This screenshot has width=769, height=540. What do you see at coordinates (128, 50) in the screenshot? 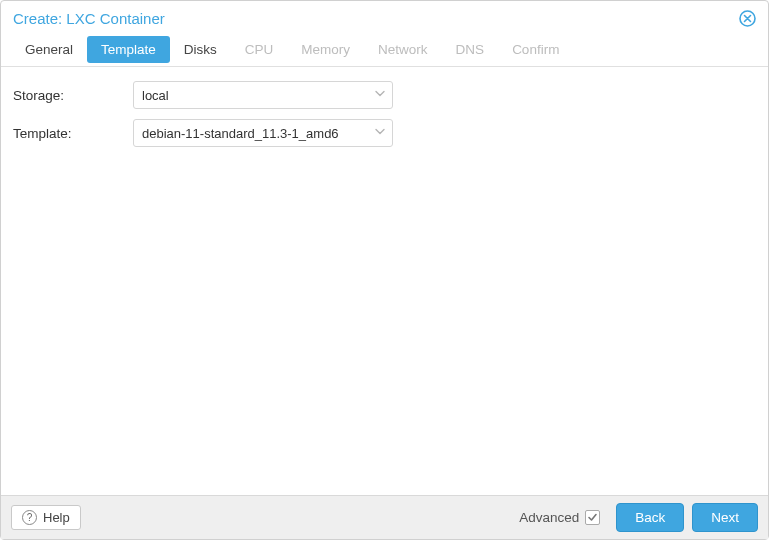
I see `tab-template: Template` at bounding box center [128, 50].